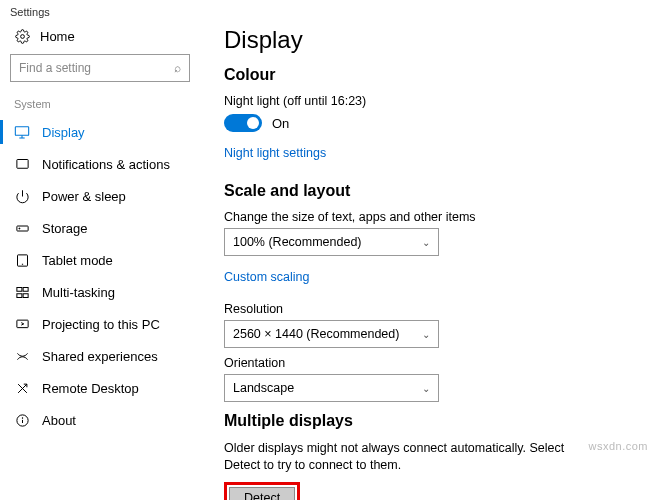 The height and width of the screenshot is (500, 654). Describe the element at coordinates (100, 164) in the screenshot. I see `sidebar-item-notifications: Notifications & actions` at that location.